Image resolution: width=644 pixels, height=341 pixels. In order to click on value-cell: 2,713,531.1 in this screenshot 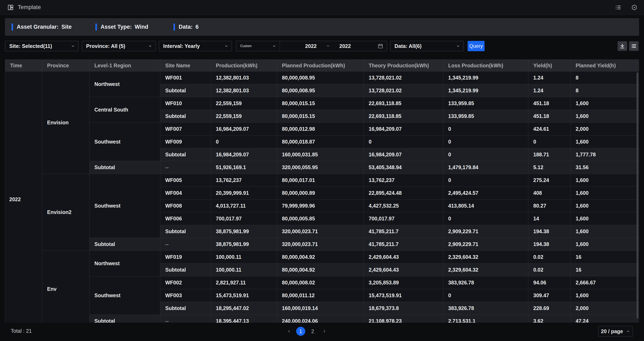, I will do `click(486, 319)`.